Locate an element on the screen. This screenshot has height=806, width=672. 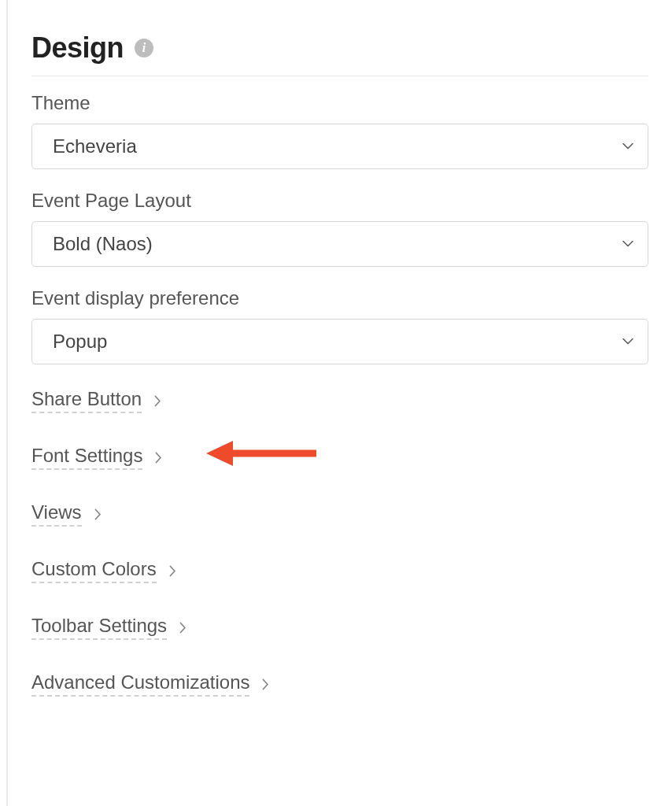
select-event-page-layout: Bold (Naos) is located at coordinates (340, 244).